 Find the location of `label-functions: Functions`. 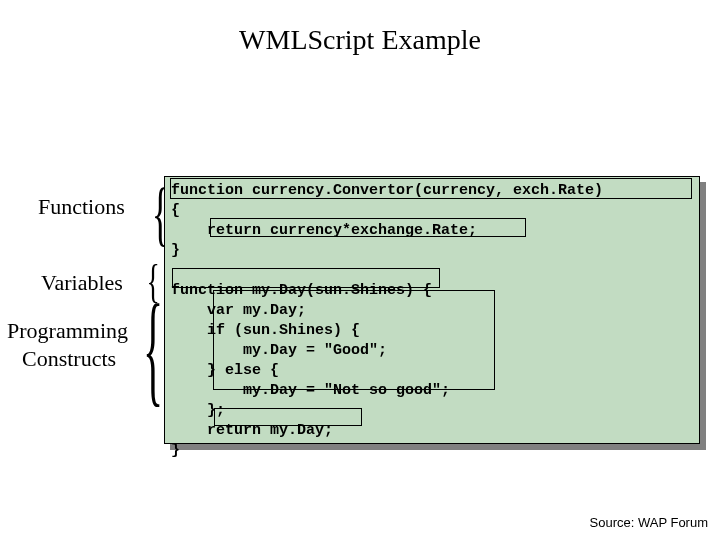

label-functions: Functions is located at coordinates (82, 207).